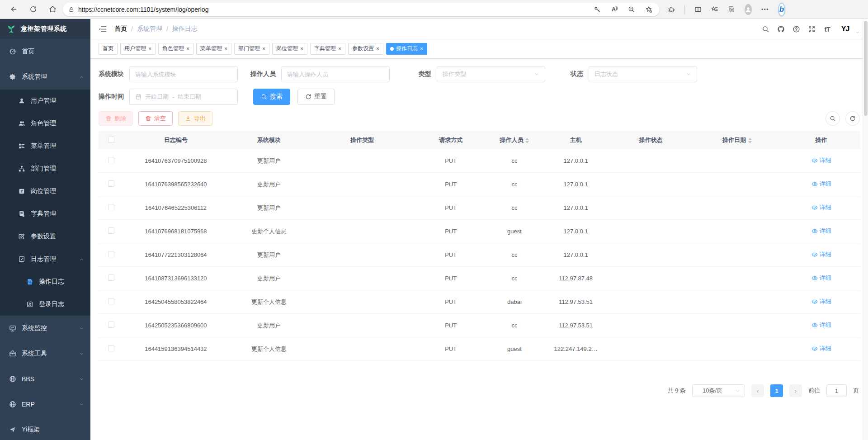  What do you see at coordinates (827, 29) in the screenshot?
I see `font-size-icon: tT` at bounding box center [827, 29].